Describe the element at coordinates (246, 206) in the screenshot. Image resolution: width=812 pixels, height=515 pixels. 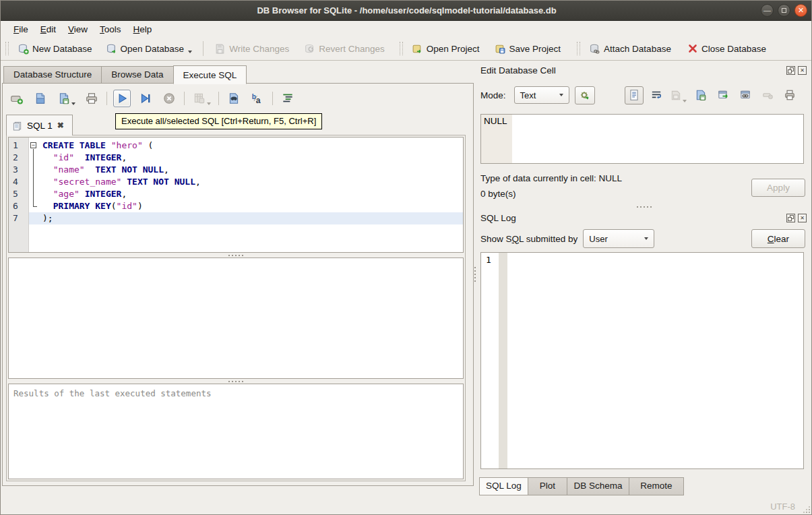
I see `code-line: PRIMARY KEY("id")` at that location.